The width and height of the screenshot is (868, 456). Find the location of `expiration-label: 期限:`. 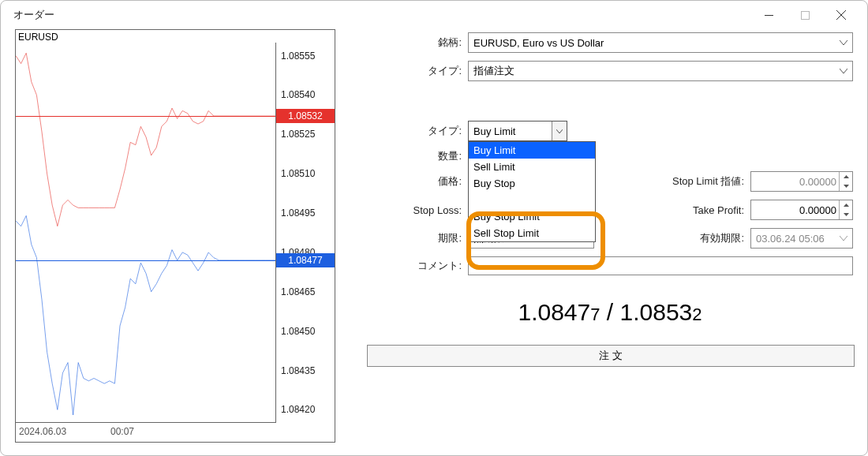

expiration-label: 期限: is located at coordinates (417, 238).